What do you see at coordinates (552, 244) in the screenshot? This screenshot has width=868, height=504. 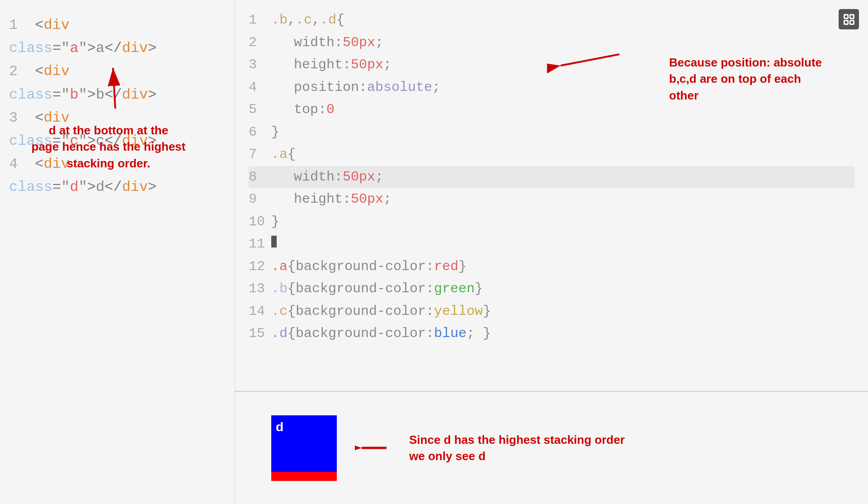 I see `css-line-11: 11` at bounding box center [552, 244].